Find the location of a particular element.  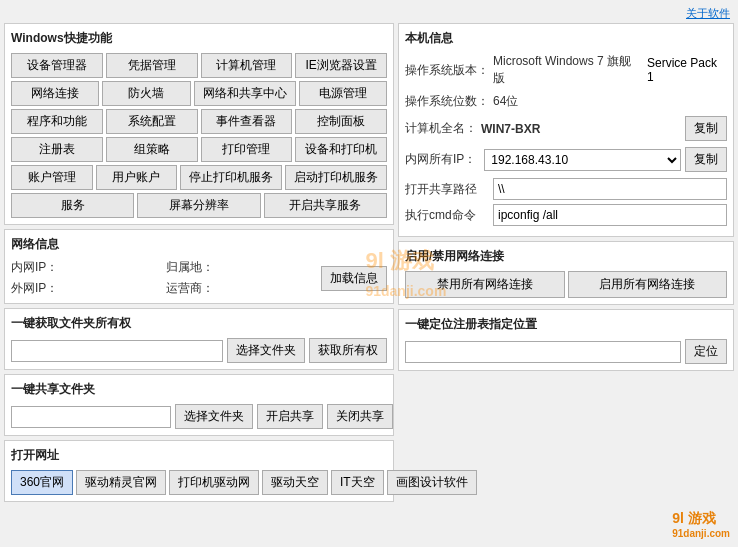

registry-path-input is located at coordinates (543, 352).